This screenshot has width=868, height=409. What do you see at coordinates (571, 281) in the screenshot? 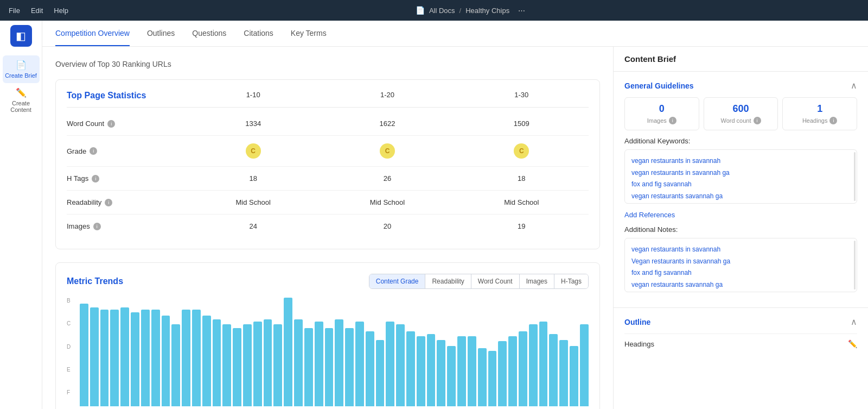
I see `filter-h-tags: H-Tags` at bounding box center [571, 281].